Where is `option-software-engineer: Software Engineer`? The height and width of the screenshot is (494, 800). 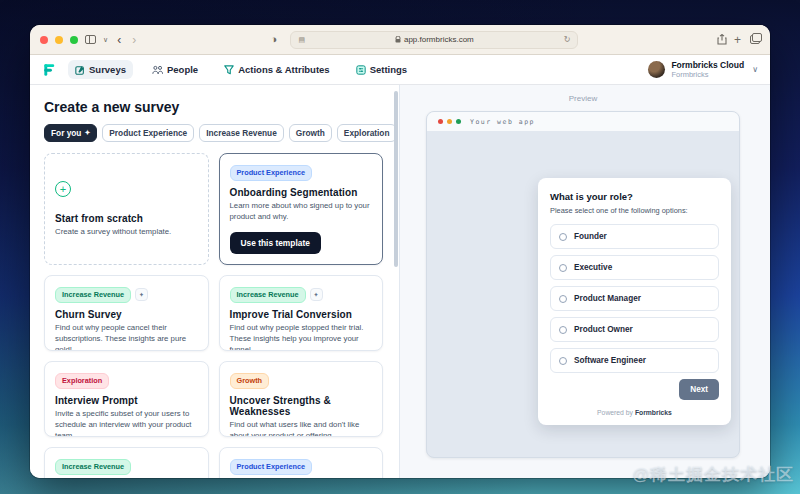
option-software-engineer: Software Engineer is located at coordinates (634, 360).